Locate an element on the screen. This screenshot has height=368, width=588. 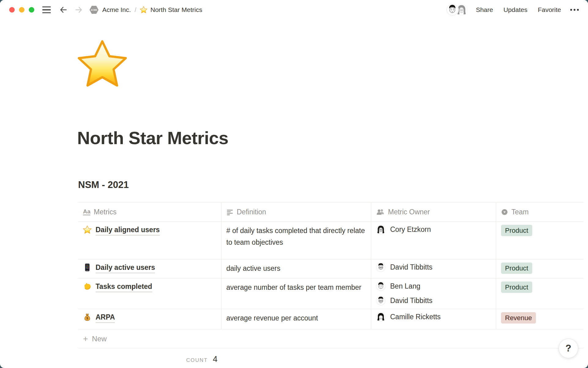
owner-cell: Ben Lang David Tibbitts is located at coordinates (434, 294).